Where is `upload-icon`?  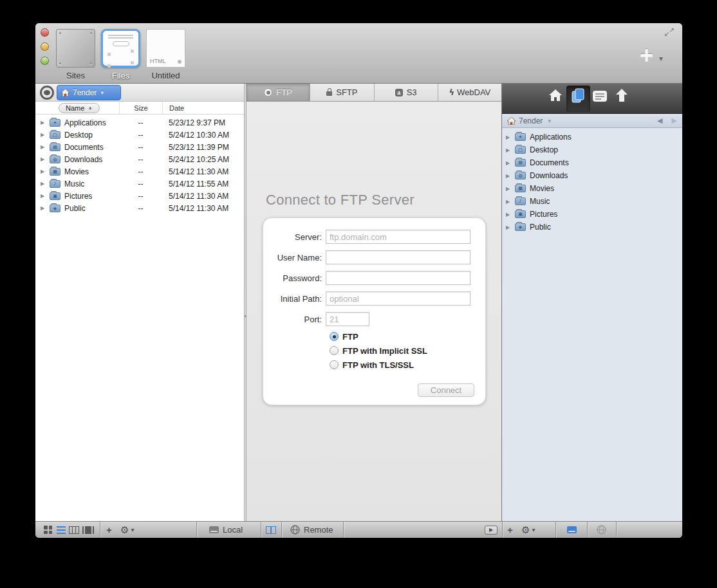
upload-icon is located at coordinates (622, 95).